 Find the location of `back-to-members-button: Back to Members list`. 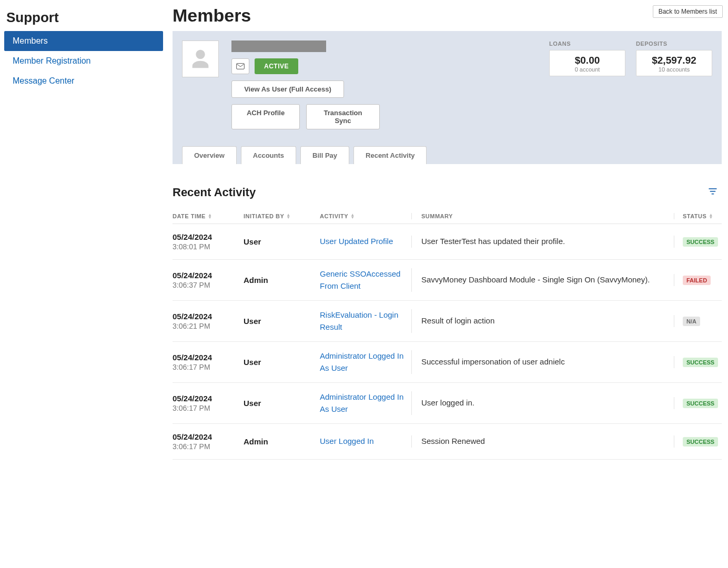

back-to-members-button: Back to Members list is located at coordinates (688, 12).